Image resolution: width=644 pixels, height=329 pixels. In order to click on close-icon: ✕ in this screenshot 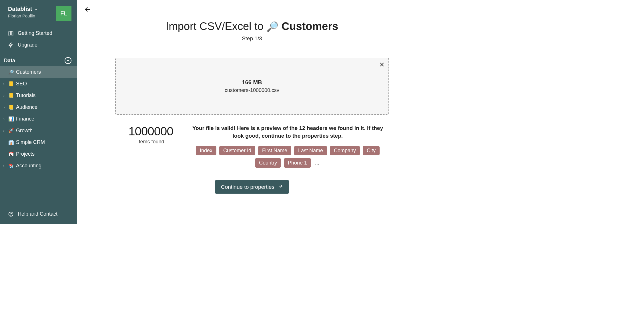, I will do `click(382, 65)`.